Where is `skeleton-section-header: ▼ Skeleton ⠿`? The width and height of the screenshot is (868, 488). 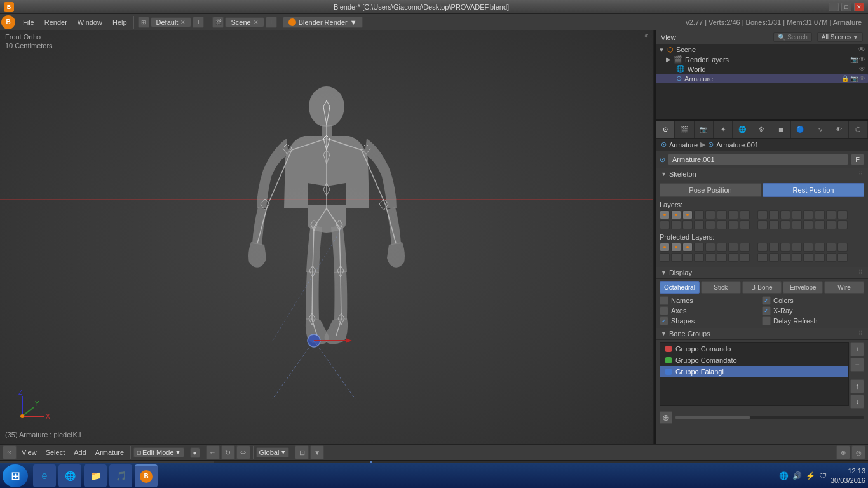
skeleton-section-header: ▼ Skeleton ⠿ is located at coordinates (762, 174).